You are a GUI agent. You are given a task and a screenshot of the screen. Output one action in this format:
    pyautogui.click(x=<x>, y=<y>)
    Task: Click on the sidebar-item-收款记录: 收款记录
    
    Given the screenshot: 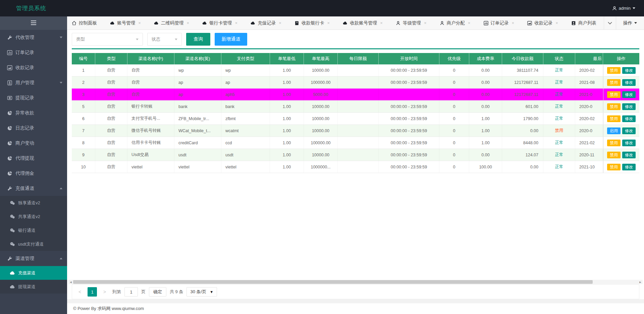 What is the action you would take?
    pyautogui.click(x=34, y=68)
    